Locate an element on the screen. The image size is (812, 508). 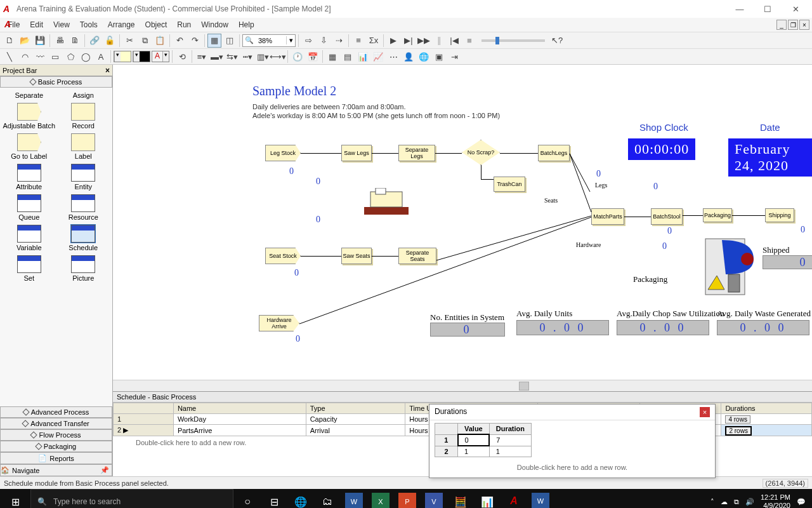
node-batch-legs: BatchLegs is located at coordinates (554, 153).